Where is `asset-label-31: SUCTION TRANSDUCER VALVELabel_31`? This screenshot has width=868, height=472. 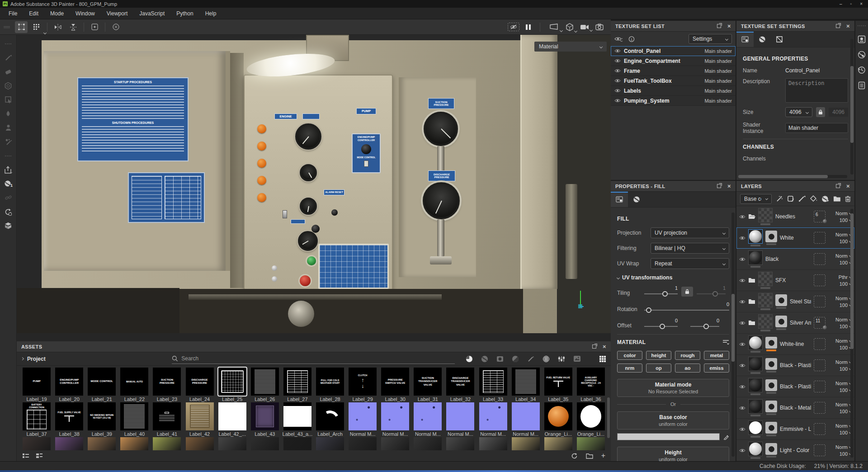
asset-label-31: SUCTION TRANSDUCER VALVELabel_31 is located at coordinates (428, 385).